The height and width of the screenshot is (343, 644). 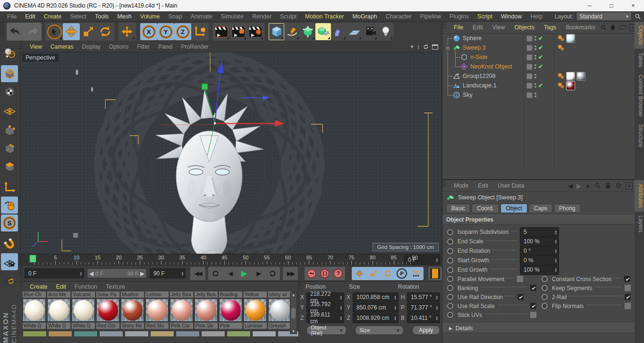 I want to click on om-menu-tags: Tags, so click(x=550, y=27).